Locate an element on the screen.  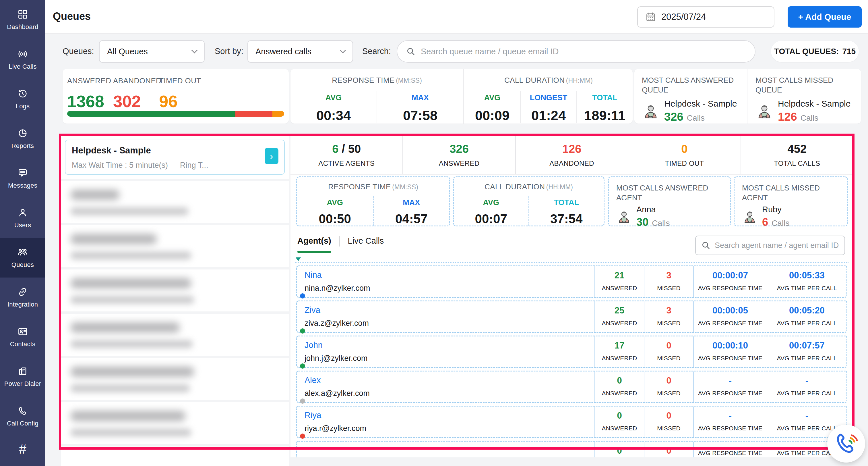
agent-email: ziva.z@zylker.com is located at coordinates (450, 323).